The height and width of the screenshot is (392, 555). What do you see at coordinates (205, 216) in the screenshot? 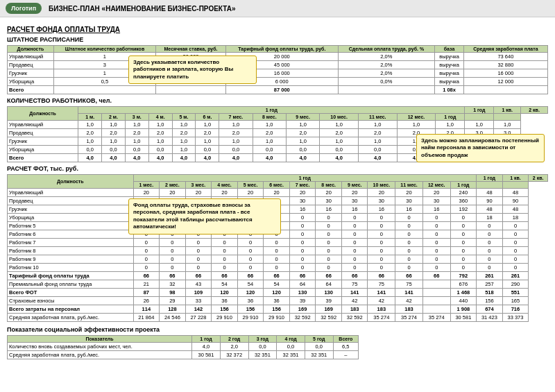
I see `callout-note3: Фонд оплаты труда, страховые взносы за п…` at bounding box center [205, 216].